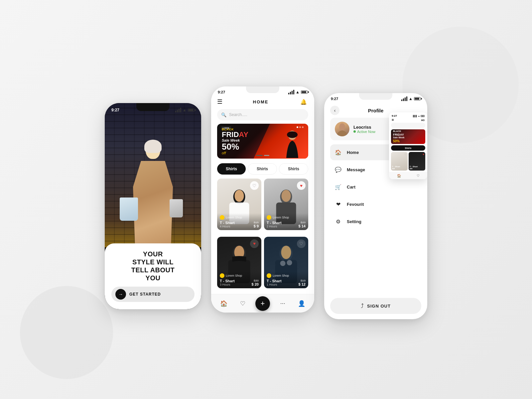 Image resolution: width=532 pixels, height=399 pixels. Describe the element at coordinates (239, 283) in the screenshot. I see `product-3-bottom: T - Shart 3 Hours $30 $ 20` at that location.